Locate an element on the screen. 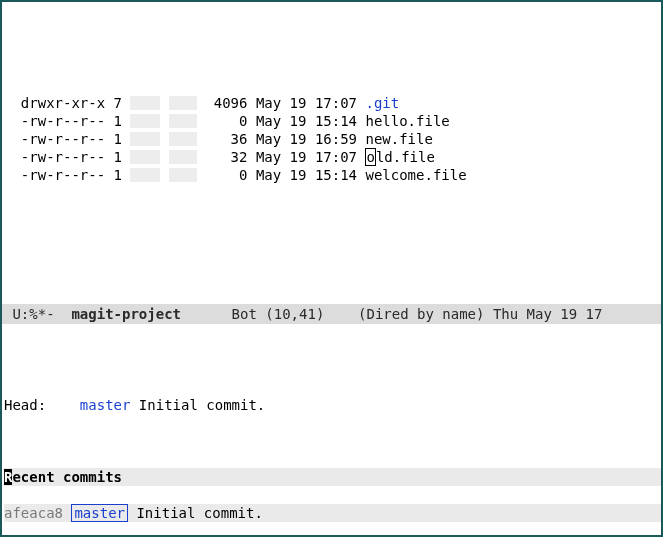 The image size is (663, 537). file-name: welcome.file is located at coordinates (416, 175).